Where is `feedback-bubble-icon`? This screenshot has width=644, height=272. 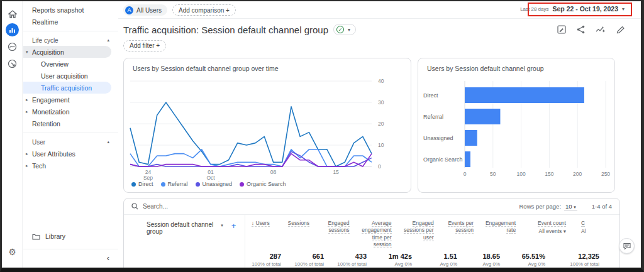
feedback-bubble-icon is located at coordinates (627, 246).